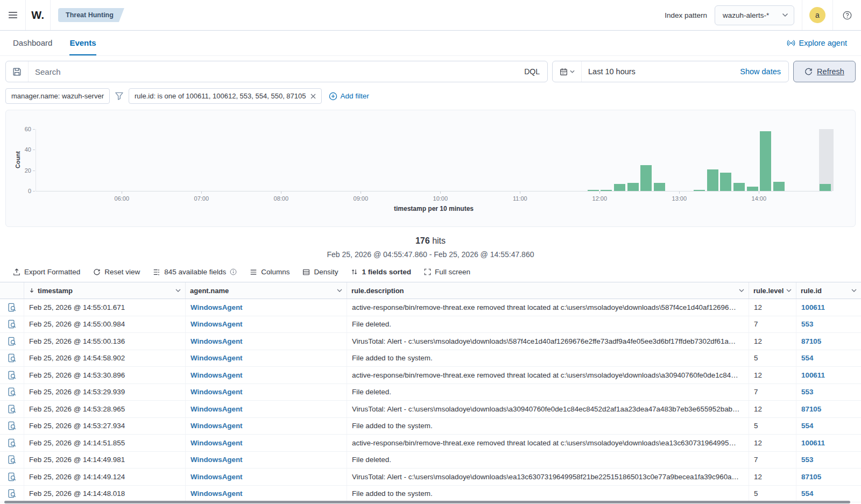 The height and width of the screenshot is (504, 861). What do you see at coordinates (773, 290) in the screenshot?
I see `column-header-rule-level: rule.level` at bounding box center [773, 290].